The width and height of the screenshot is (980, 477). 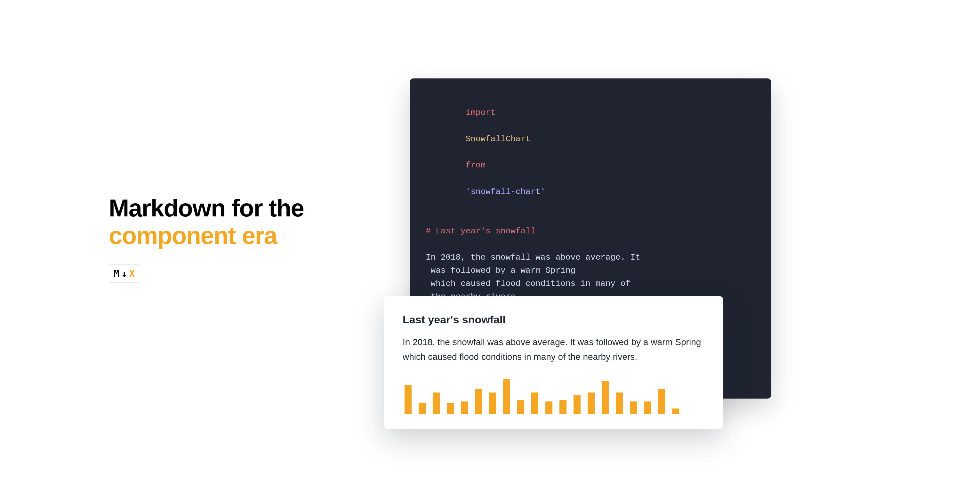 What do you see at coordinates (124, 273) in the screenshot?
I see `mdx-logo-badge: M ↓ X` at bounding box center [124, 273].